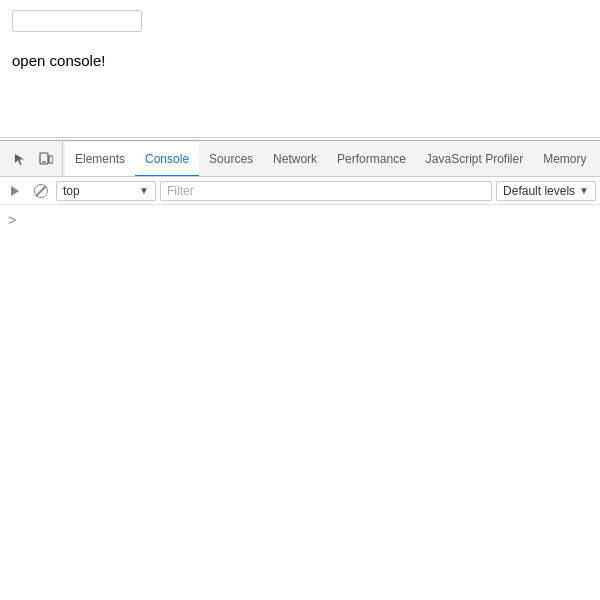 The width and height of the screenshot is (600, 600). I want to click on cursor-icon, so click(20, 159).